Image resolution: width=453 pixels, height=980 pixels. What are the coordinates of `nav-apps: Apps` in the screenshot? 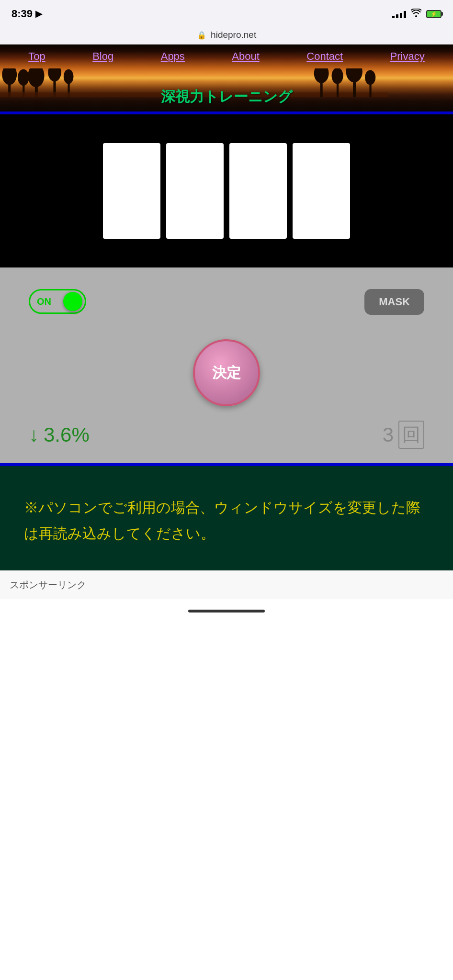 It's located at (173, 56).